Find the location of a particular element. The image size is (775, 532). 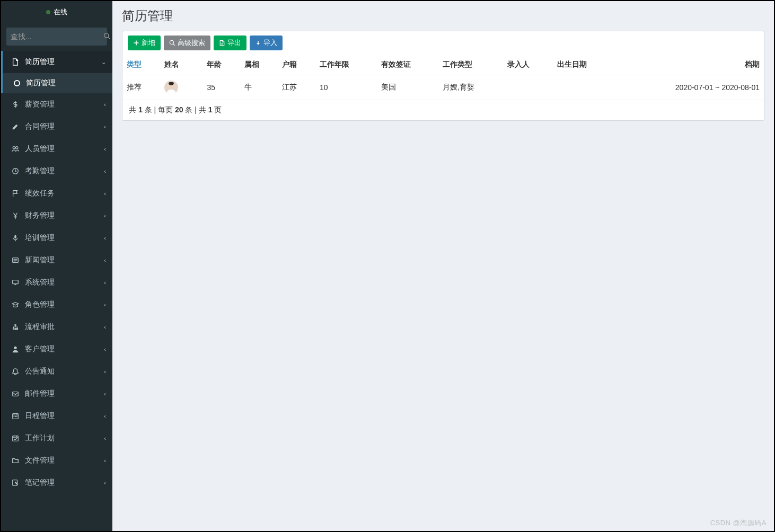

sidebar-item-label: 公告通知 is located at coordinates (65, 371).